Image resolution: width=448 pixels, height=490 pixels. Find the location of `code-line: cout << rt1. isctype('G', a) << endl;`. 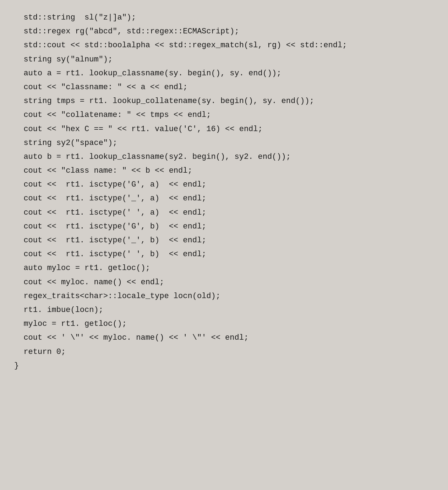

code-line: cout << rt1. isctype('G', a) << endl; is located at coordinates (224, 185).